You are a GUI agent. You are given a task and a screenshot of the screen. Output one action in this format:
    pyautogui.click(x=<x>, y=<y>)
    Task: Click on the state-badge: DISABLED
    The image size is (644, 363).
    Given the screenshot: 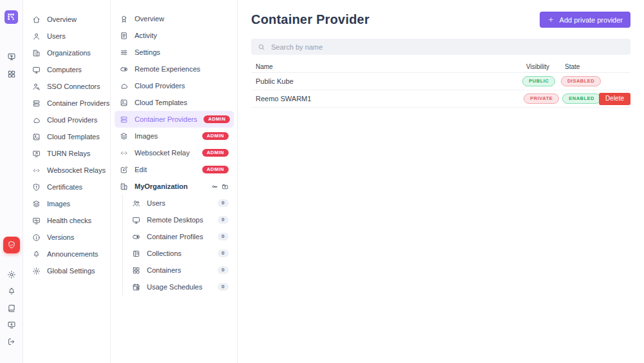 What is the action you would take?
    pyautogui.click(x=581, y=81)
    